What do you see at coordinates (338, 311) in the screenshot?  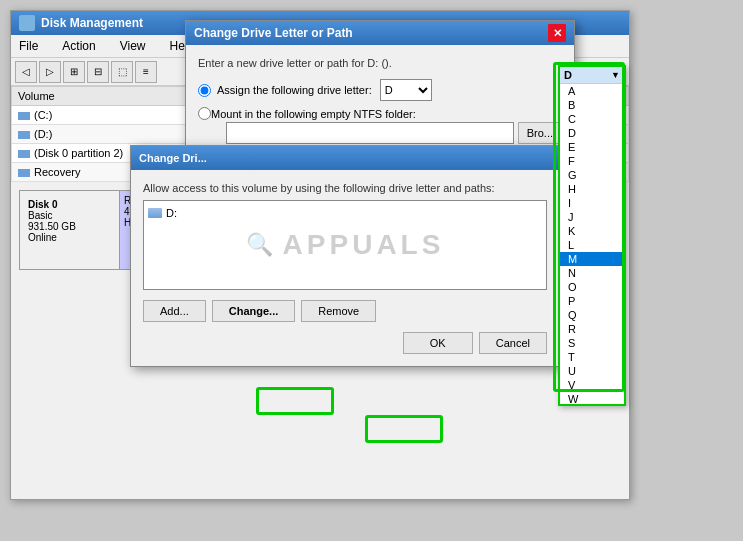 I see `remove-button: Remove` at bounding box center [338, 311].